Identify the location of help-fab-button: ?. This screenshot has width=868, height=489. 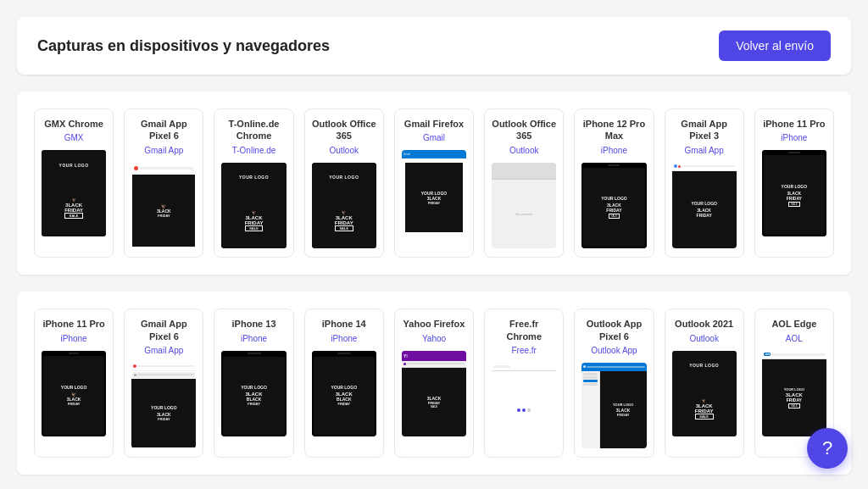
(827, 448).